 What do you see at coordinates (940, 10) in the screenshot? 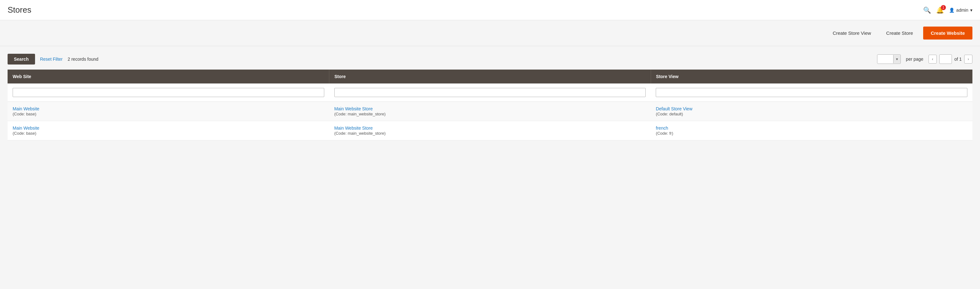
I see `notification-icon-button: 🔔 1` at bounding box center [940, 10].